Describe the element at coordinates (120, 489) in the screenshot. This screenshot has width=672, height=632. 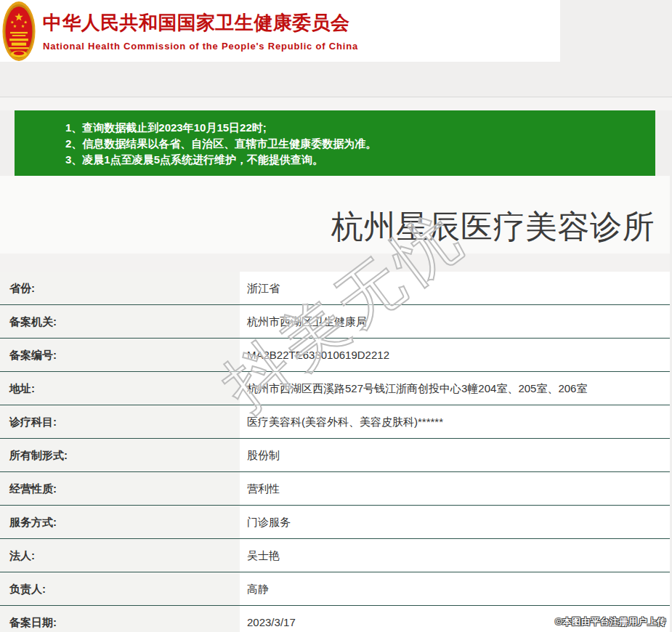
I see `field-label: 经营性质:` at that location.